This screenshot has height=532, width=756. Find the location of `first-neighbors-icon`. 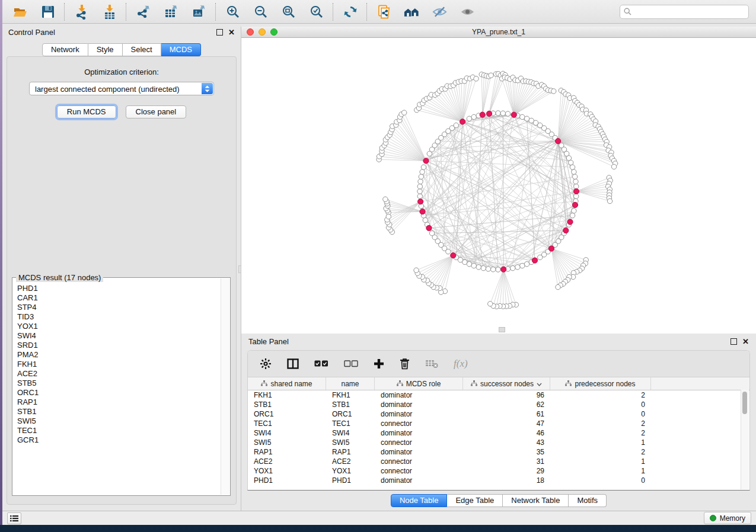

first-neighbors-icon is located at coordinates (412, 12).